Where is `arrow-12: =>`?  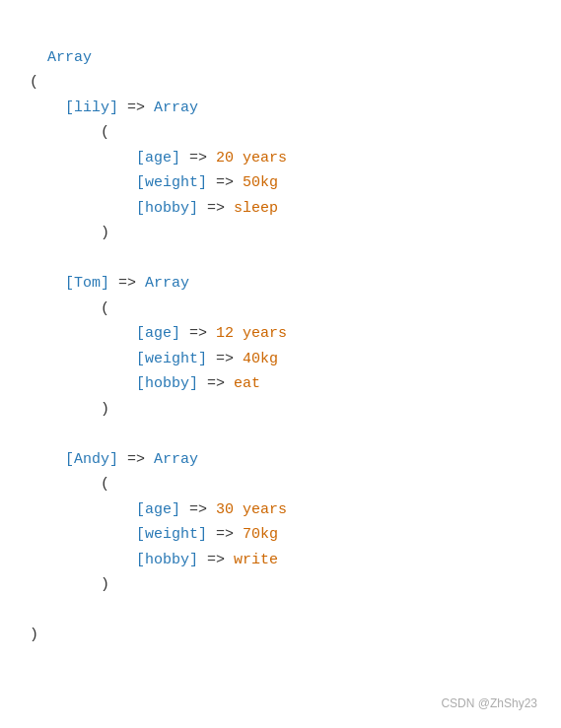
arrow-12: => is located at coordinates (216, 560).